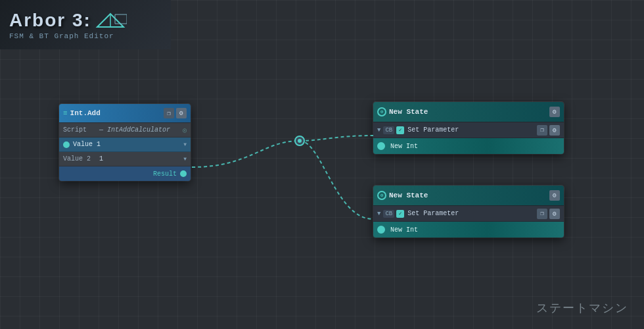  What do you see at coordinates (85, 20) in the screenshot?
I see `app-title: Arbor 3:` at bounding box center [85, 20].